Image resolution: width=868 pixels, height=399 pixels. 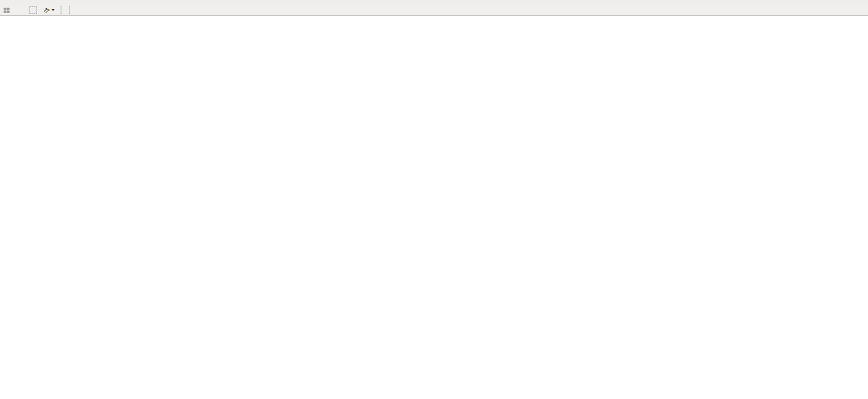 I want to click on chart-toolbar, so click(x=434, y=10).